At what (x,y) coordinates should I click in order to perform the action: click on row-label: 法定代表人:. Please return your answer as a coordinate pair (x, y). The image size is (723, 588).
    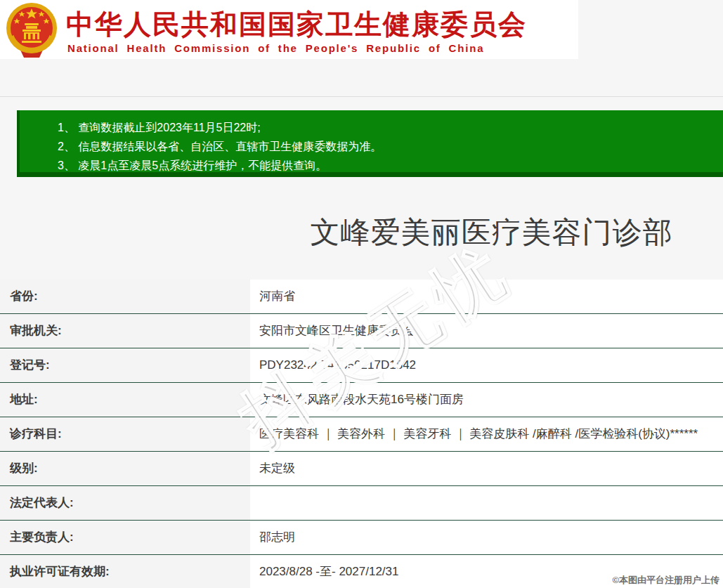
    Looking at the image, I should click on (125, 503).